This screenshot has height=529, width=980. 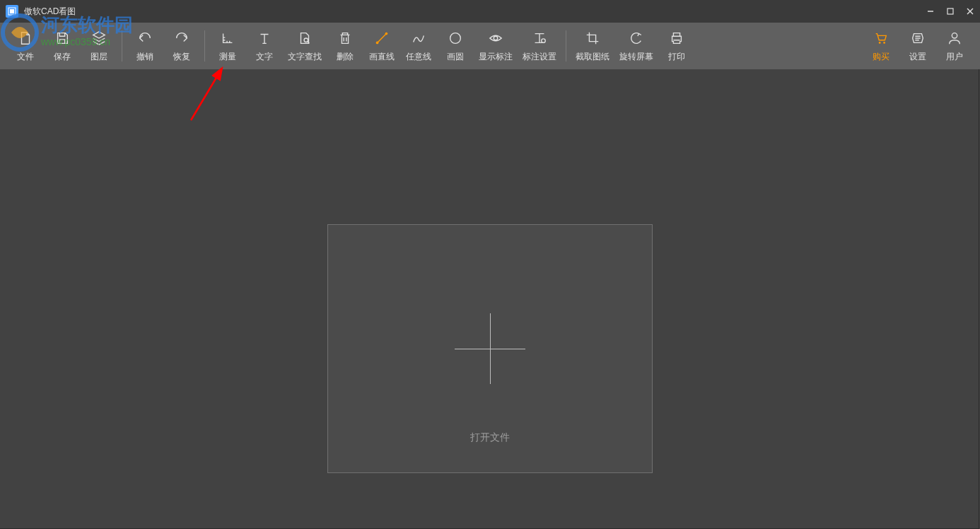 What do you see at coordinates (496, 38) in the screenshot?
I see `show-annotation-icon` at bounding box center [496, 38].